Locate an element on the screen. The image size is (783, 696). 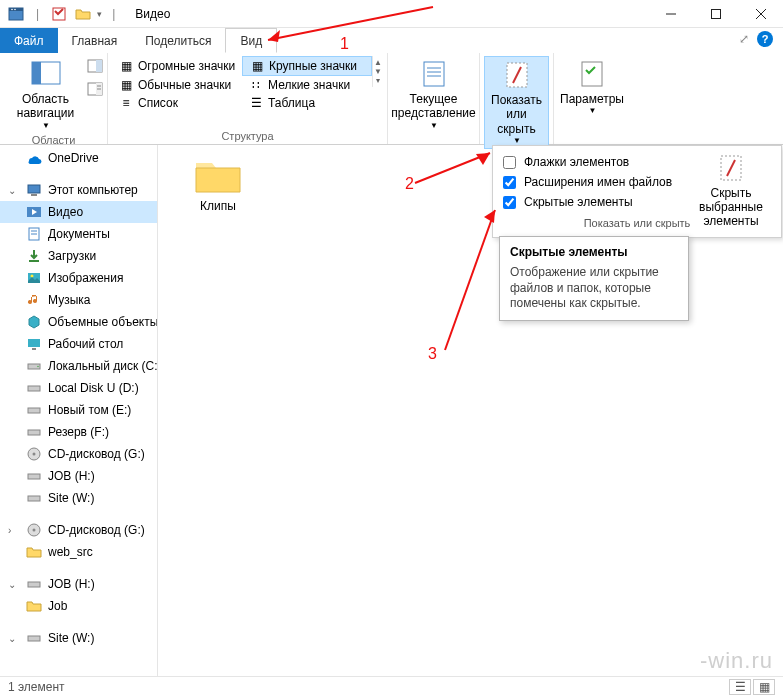
tree-new-volume-e: Новый том (E:) is located at coordinates (78, 410).